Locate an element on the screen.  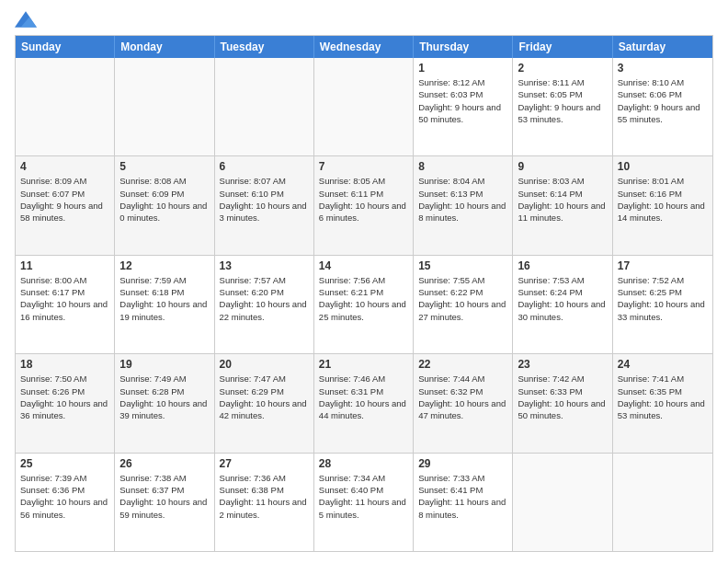
day-number: 18 is located at coordinates (64, 364).